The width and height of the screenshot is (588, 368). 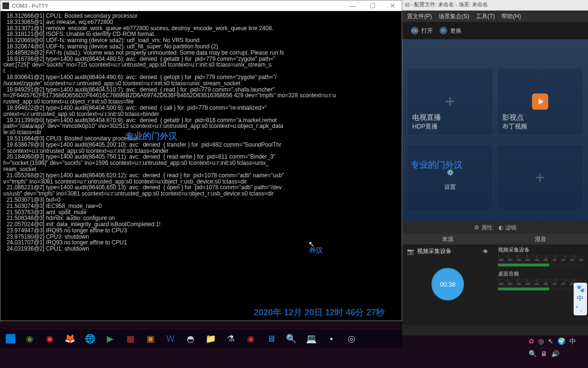 What do you see at coordinates (448, 279) in the screenshot?
I see `source-panel: 来源 📷 视频采集设备 👁 00:38` at bounding box center [448, 279].